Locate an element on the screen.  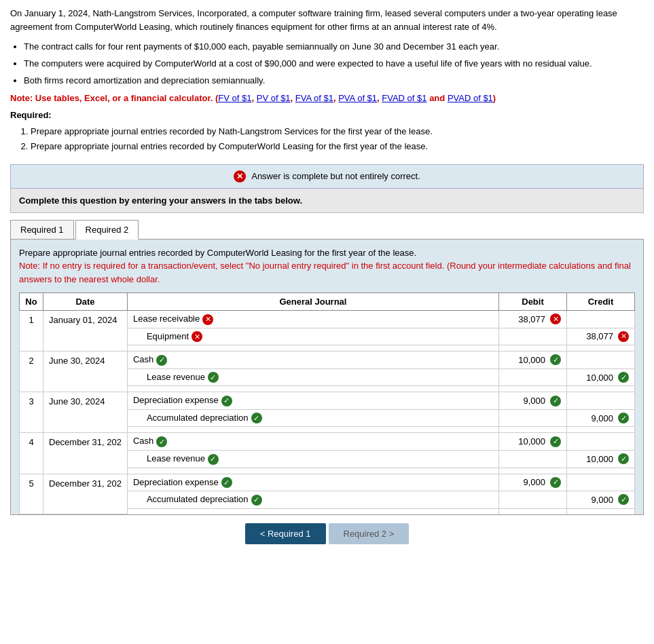
next-button: Required 2 > is located at coordinates (369, 533).